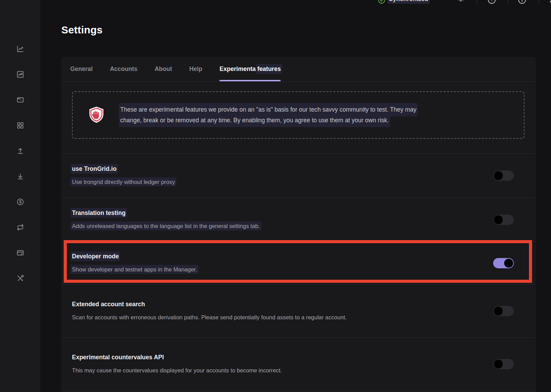 The image size is (551, 392). Describe the element at coordinates (299, 175) in the screenshot. I see `setting-row-trongrid: use TronGrid.io Use trongrid directly wi…` at that location.